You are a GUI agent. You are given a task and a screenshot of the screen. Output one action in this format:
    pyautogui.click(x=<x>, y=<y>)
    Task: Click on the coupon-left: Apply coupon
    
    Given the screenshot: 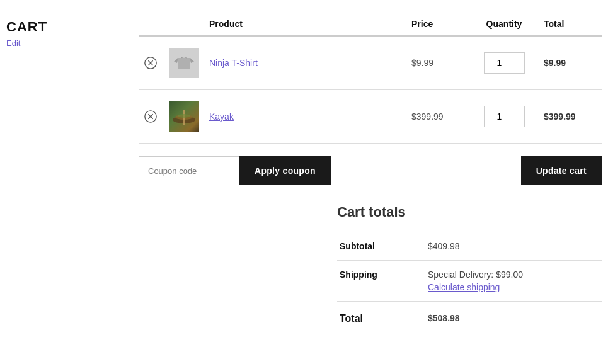 What is the action you would take?
    pyautogui.click(x=234, y=171)
    